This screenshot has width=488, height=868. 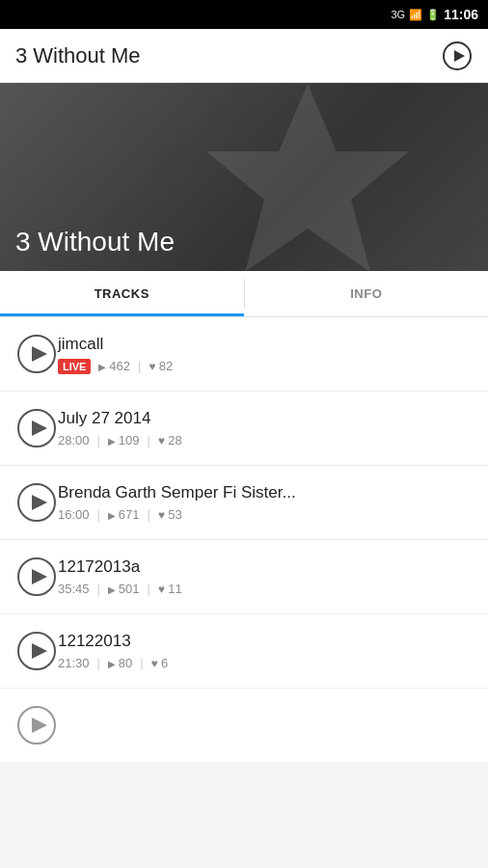 What do you see at coordinates (244, 577) in the screenshot?
I see `track-item: 12172013a 35:45 | 501 | 11` at bounding box center [244, 577].